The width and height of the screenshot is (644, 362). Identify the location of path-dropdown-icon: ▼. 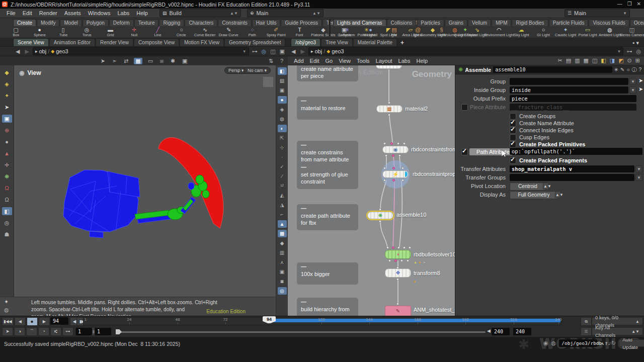
(245, 51).